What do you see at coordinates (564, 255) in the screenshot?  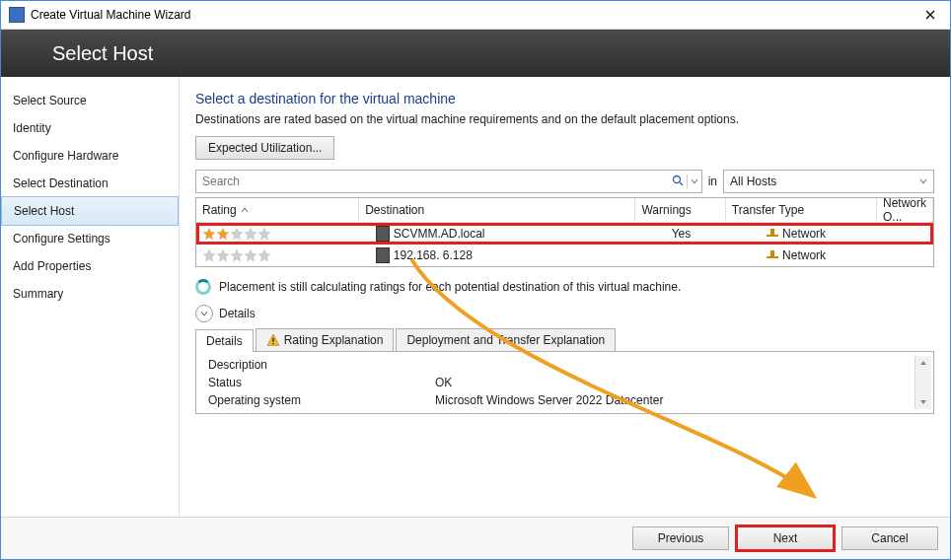 I see `host-row: 192.168. 6.128Network` at bounding box center [564, 255].